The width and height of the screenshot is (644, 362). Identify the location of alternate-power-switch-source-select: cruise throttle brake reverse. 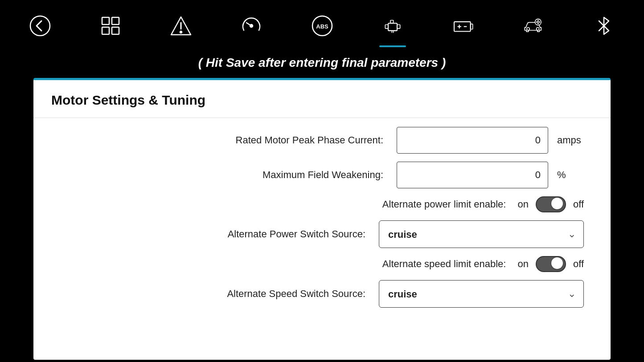
(481, 234).